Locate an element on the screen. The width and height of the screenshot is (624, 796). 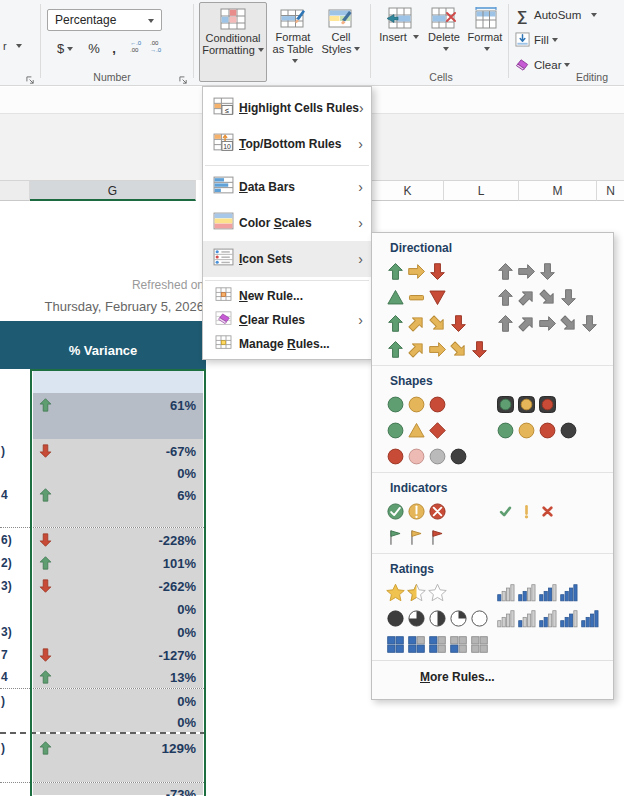
button-label is located at coordinates (414, 37).